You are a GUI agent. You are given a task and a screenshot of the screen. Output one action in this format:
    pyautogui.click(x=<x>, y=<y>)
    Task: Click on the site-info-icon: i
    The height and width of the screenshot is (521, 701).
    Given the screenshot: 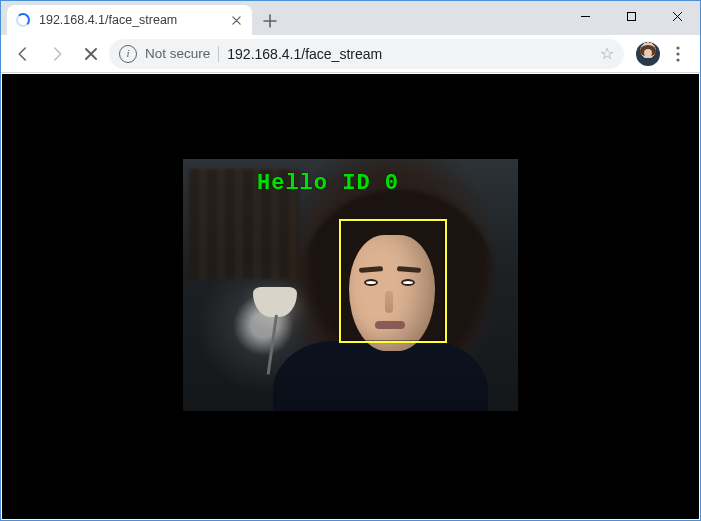 What is the action you would take?
    pyautogui.click(x=128, y=54)
    